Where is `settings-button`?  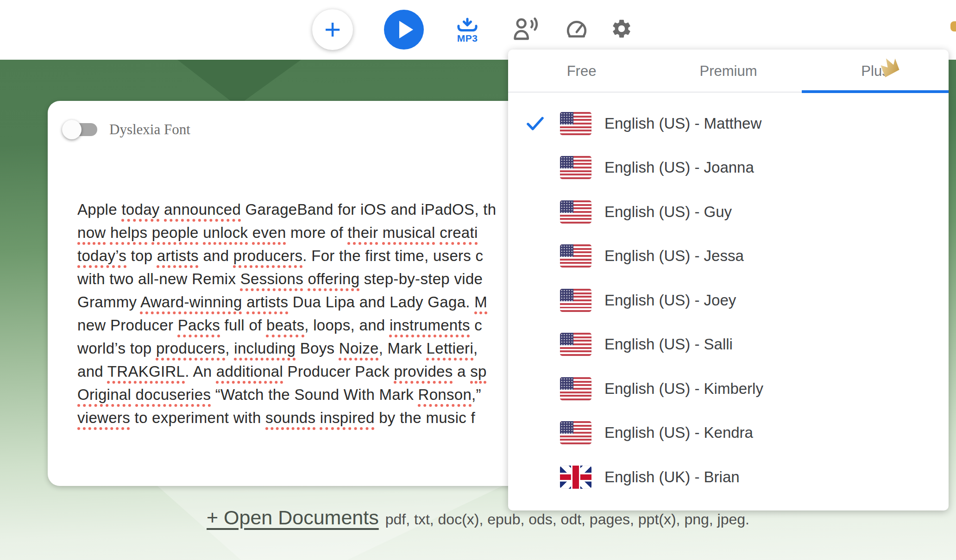 settings-button is located at coordinates (622, 30).